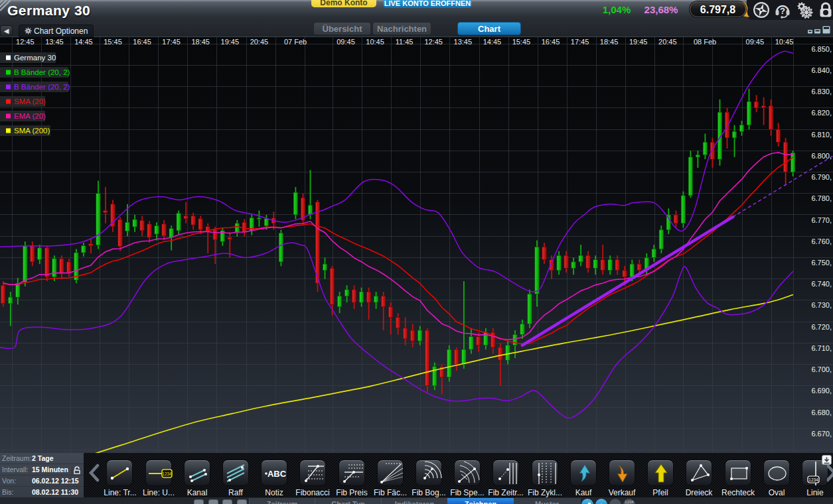 This screenshot has height=504, width=833. Describe the element at coordinates (295, 42) in the screenshot. I see `svg-text: 07 Feb` at that location.